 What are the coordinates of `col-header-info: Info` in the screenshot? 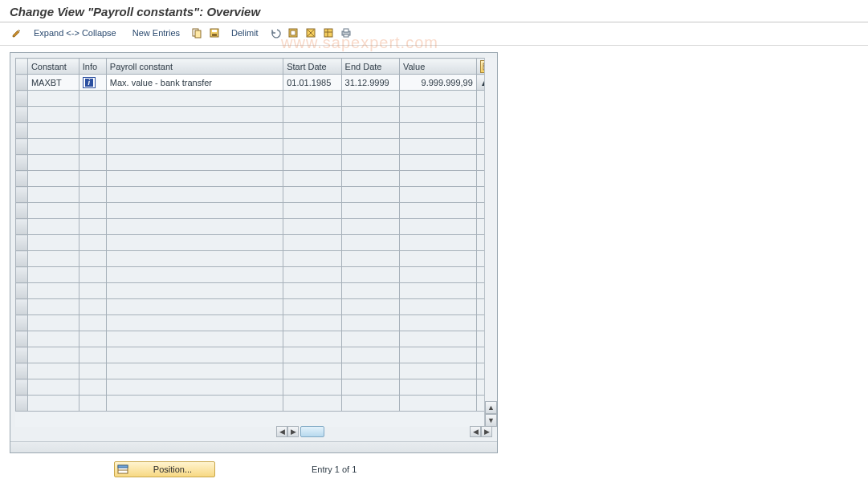 It's located at (92, 67).